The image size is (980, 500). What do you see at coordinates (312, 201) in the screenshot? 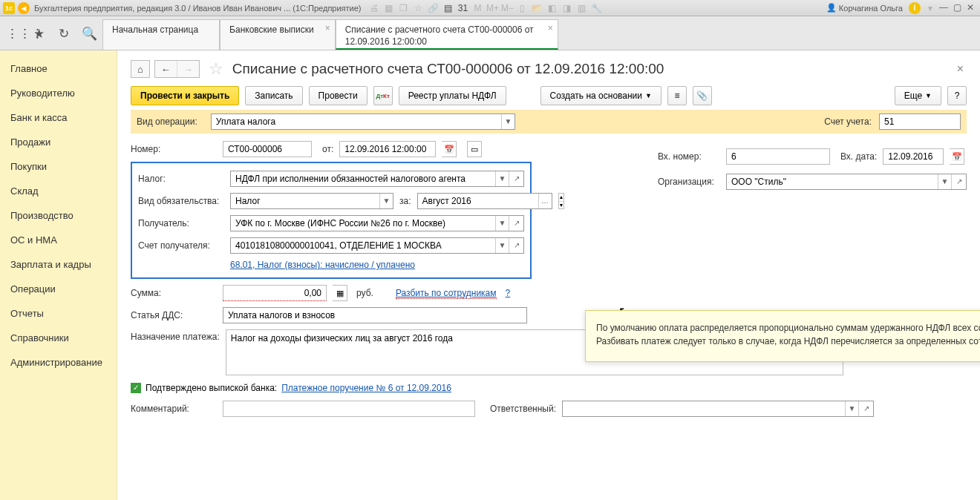
I see `obligation-type-combo: ▼` at bounding box center [312, 201].